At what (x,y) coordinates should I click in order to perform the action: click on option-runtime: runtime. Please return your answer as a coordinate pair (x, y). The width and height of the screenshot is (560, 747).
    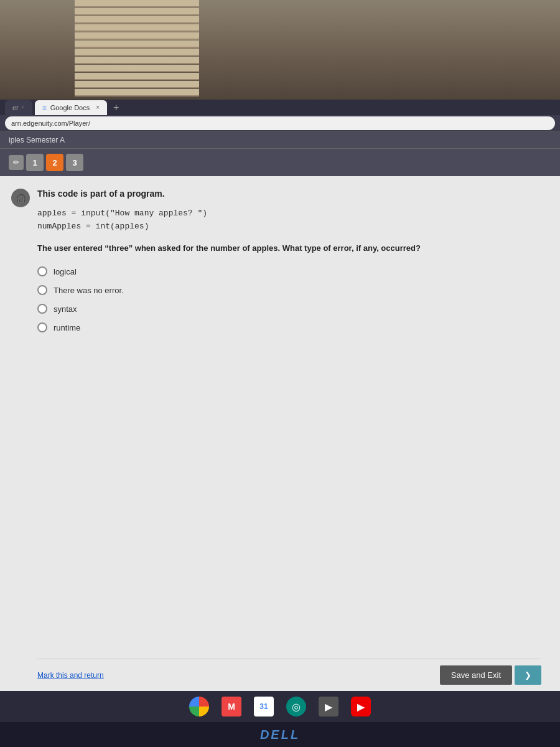
    Looking at the image, I should click on (289, 327).